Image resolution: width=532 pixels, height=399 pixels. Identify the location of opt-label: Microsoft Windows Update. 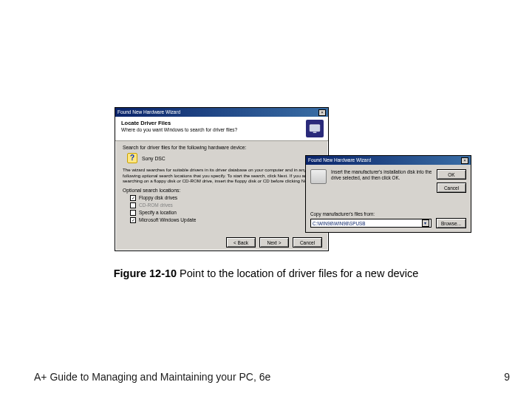
(167, 220).